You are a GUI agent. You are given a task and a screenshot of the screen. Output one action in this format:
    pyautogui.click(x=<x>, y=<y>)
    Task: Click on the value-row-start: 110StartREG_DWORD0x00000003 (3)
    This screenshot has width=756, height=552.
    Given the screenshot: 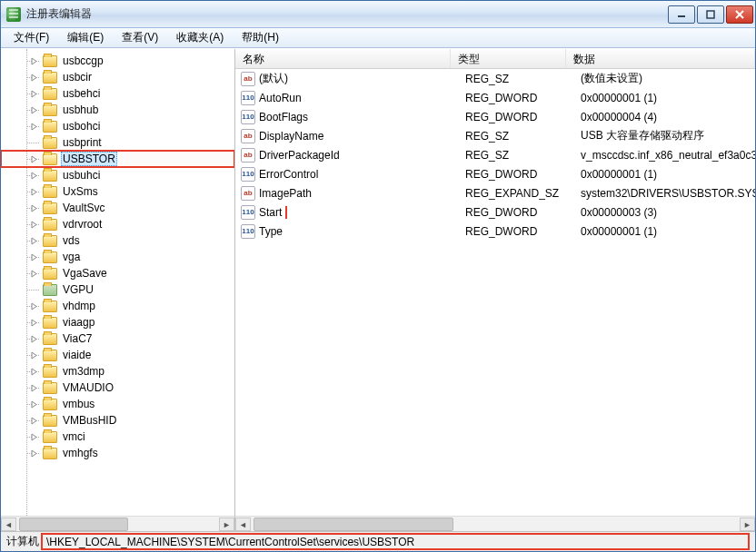 What is the action you would take?
    pyautogui.click(x=495, y=212)
    